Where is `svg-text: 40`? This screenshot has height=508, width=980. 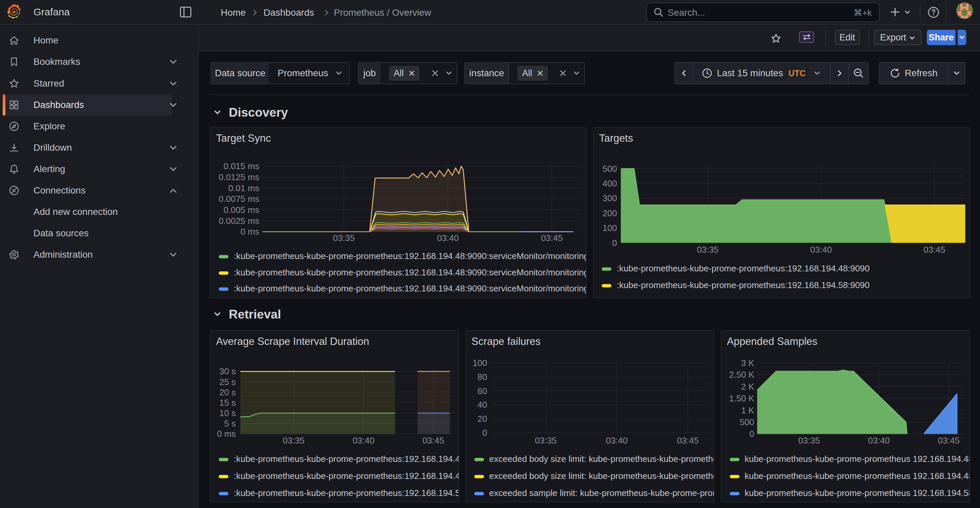
svg-text: 40 is located at coordinates (482, 405).